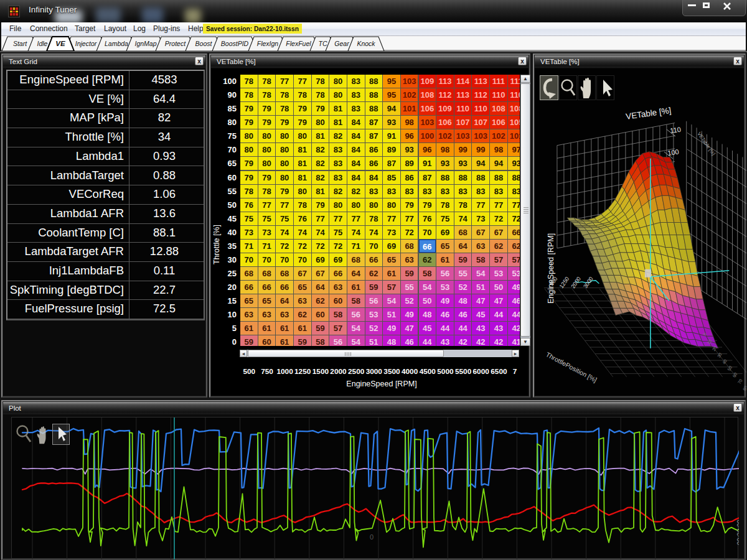  I want to click on svg-text: FlexFuel, so click(299, 44).